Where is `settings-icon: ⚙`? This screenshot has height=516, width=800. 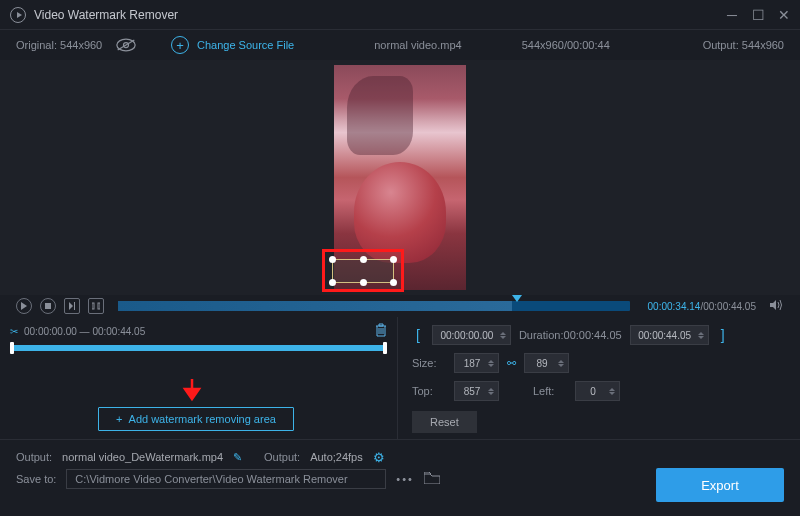 settings-icon: ⚙ is located at coordinates (379, 458).